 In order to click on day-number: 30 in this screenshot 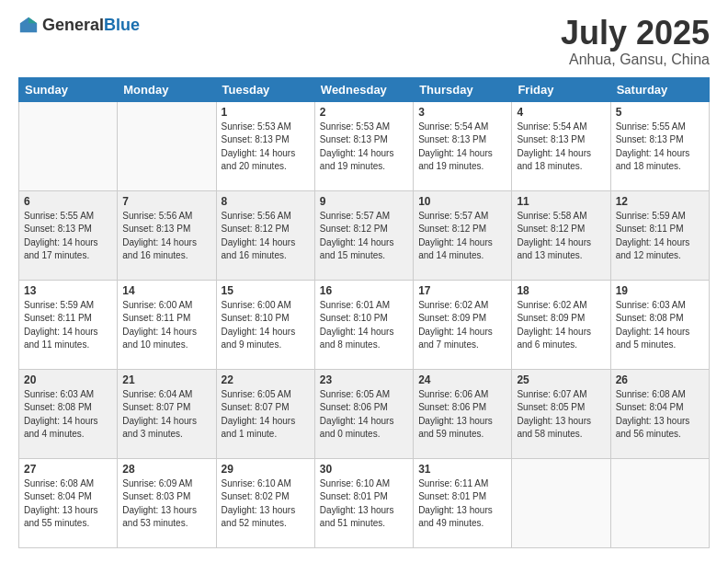, I will do `click(364, 469)`.